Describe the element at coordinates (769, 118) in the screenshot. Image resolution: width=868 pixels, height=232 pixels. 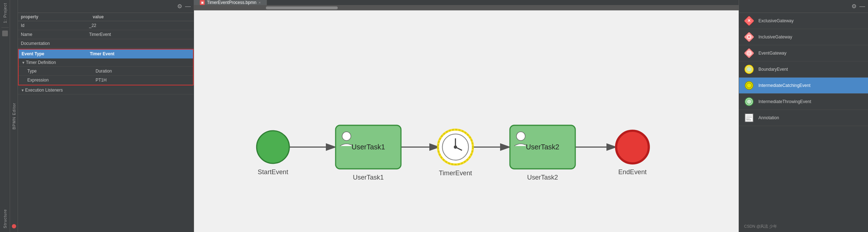
I see `annotation-label: Annotation` at that location.